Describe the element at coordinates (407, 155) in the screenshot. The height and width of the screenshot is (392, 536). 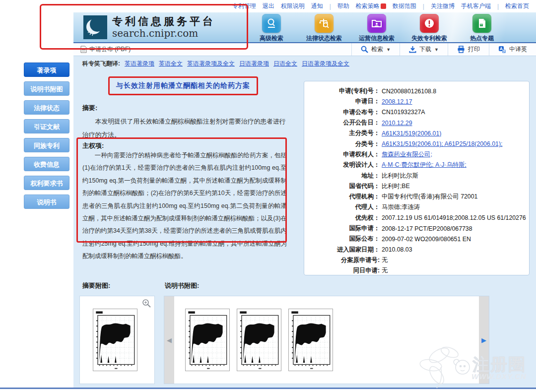
I see `detail-value-link: 詹森药业有限公司;` at that location.